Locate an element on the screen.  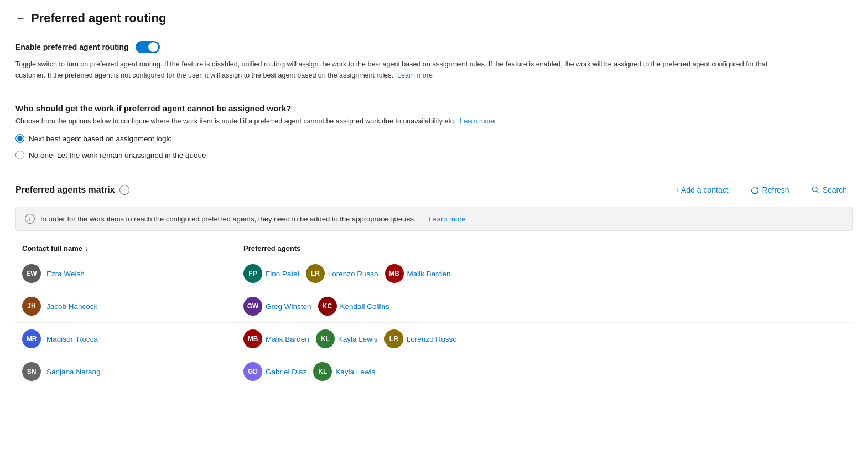
agent-item: KCKendall Collins is located at coordinates (354, 306).